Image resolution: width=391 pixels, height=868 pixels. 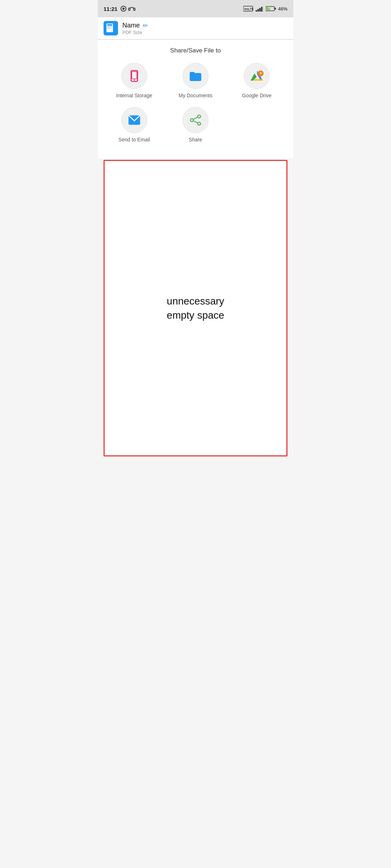 I want to click on status-left: 11:21, so click(x=119, y=9).